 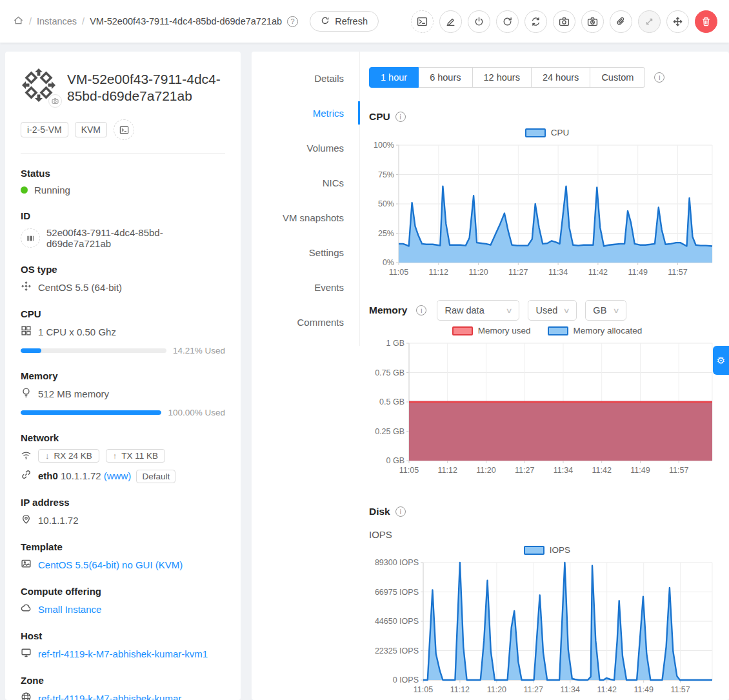 What do you see at coordinates (401, 117) in the screenshot?
I see `cpu-info-icon: i` at bounding box center [401, 117].